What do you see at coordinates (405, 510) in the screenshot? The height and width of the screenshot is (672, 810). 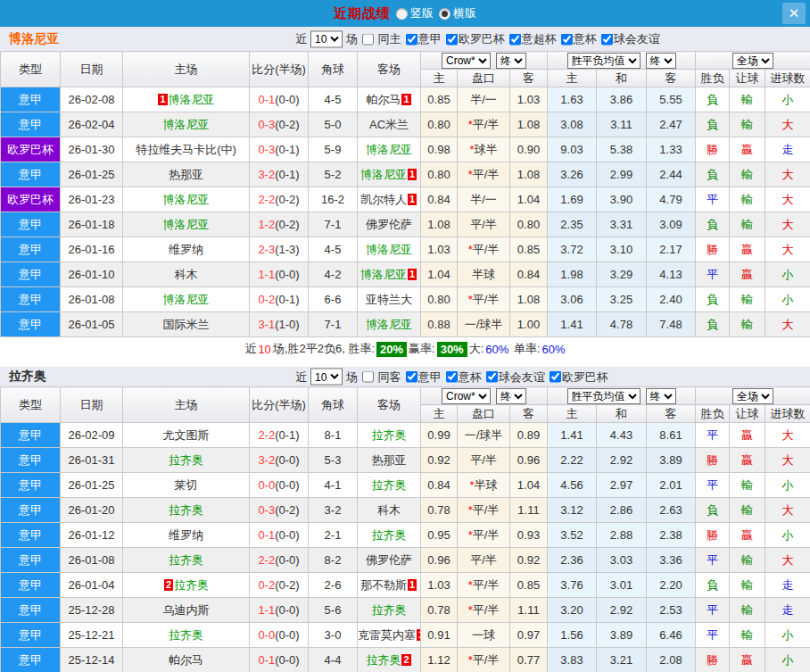 I see `table-row: 意甲26-01-20拉齐奥0-3(0-2)3-2科木0.78*平/半1.113.…` at bounding box center [405, 510].